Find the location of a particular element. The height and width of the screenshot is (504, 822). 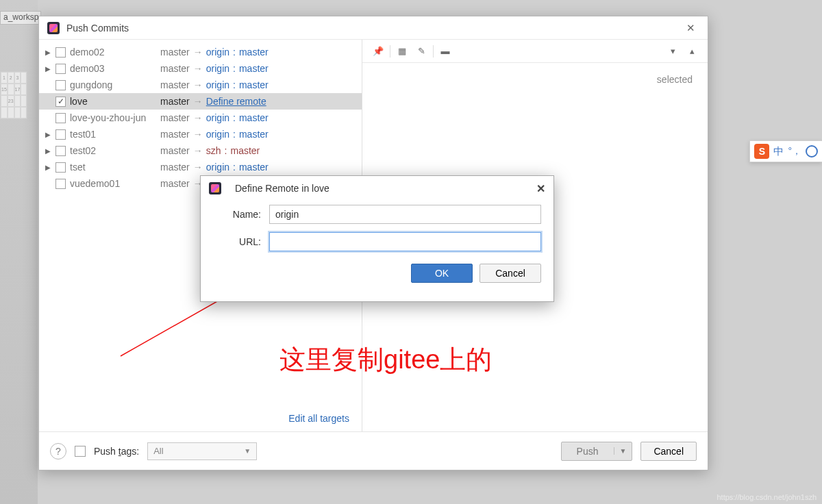

emoji-icon is located at coordinates (812, 151).